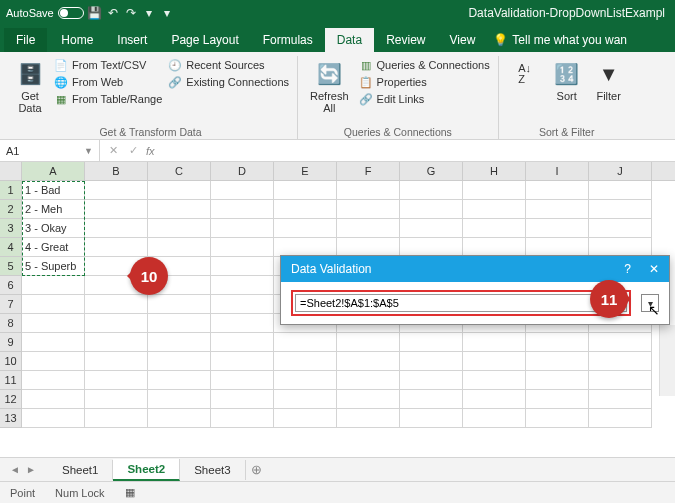 This screenshot has height=503, width=675. What do you see at coordinates (494, 171) in the screenshot?
I see `col-header: H` at bounding box center [494, 171].